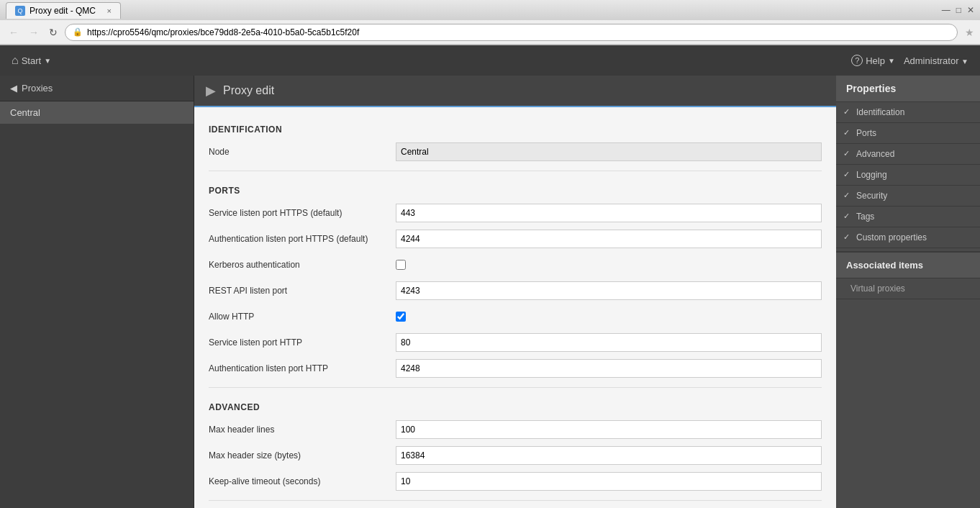 Image resolution: width=980 pixels, height=508 pixels. Describe the element at coordinates (878, 289) in the screenshot. I see `virtual-proxies-label: Virtual proxies` at that location.